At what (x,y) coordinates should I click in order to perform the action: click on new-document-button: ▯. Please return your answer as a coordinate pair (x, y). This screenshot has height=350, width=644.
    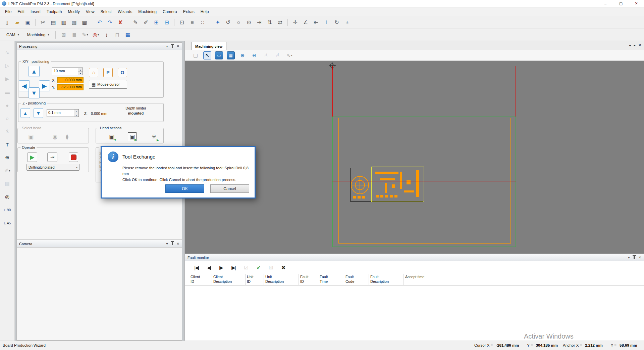
    Looking at the image, I should click on (7, 23).